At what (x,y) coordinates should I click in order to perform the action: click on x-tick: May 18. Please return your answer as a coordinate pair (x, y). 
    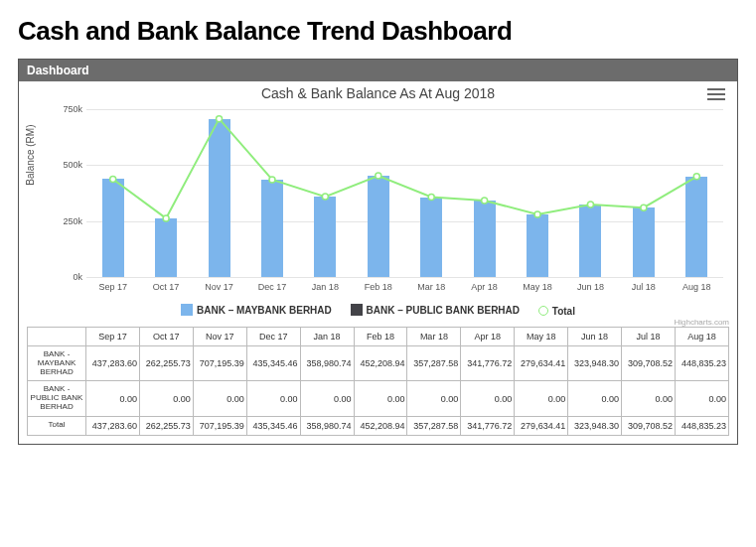
    Looking at the image, I should click on (537, 287).